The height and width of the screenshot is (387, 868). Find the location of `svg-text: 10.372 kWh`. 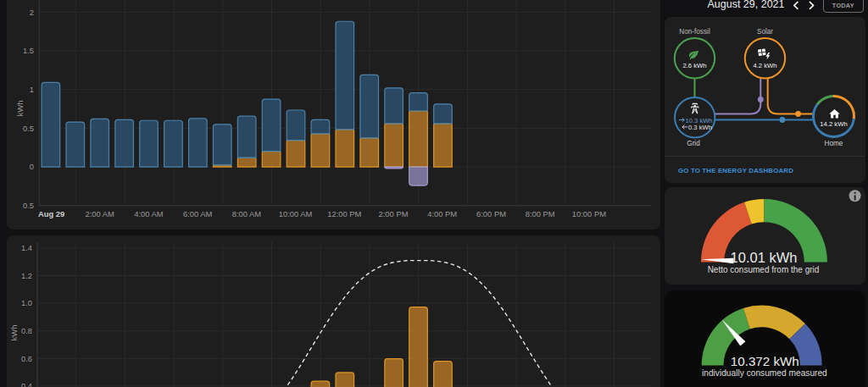

svg-text: 10.372 kWh is located at coordinates (765, 361).